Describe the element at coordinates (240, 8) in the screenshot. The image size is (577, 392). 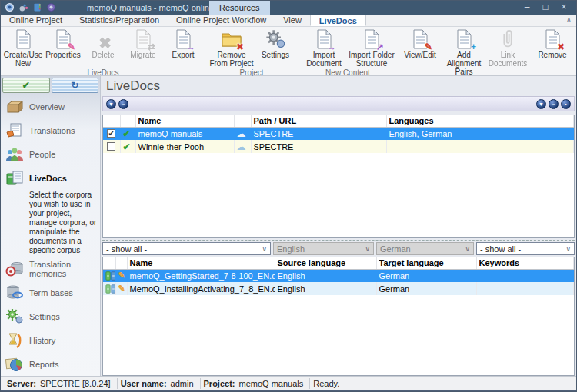
I see `contextual-tab-resources: Resources` at that location.